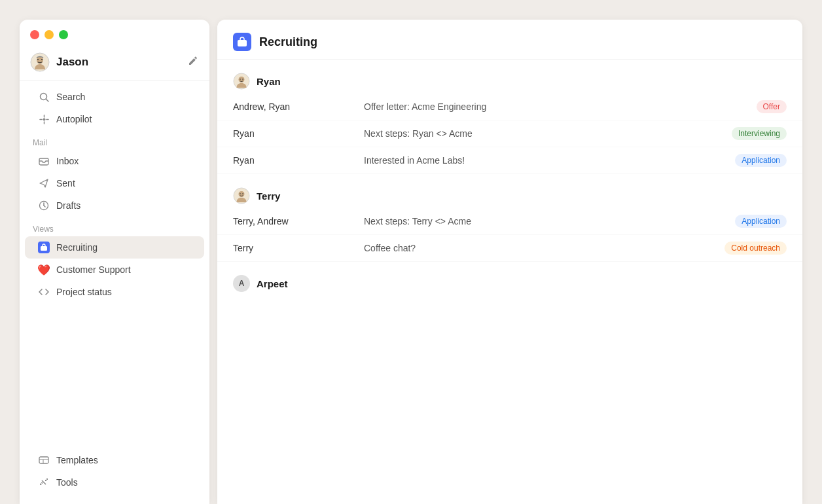  What do you see at coordinates (44, 292) in the screenshot?
I see `code-icon` at bounding box center [44, 292].